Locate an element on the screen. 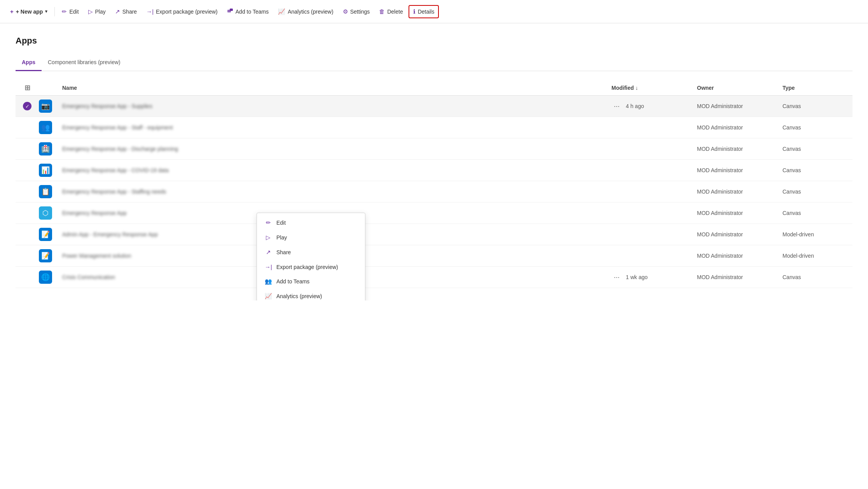 This screenshot has height=489, width=868. page-title: Apps is located at coordinates (434, 41).